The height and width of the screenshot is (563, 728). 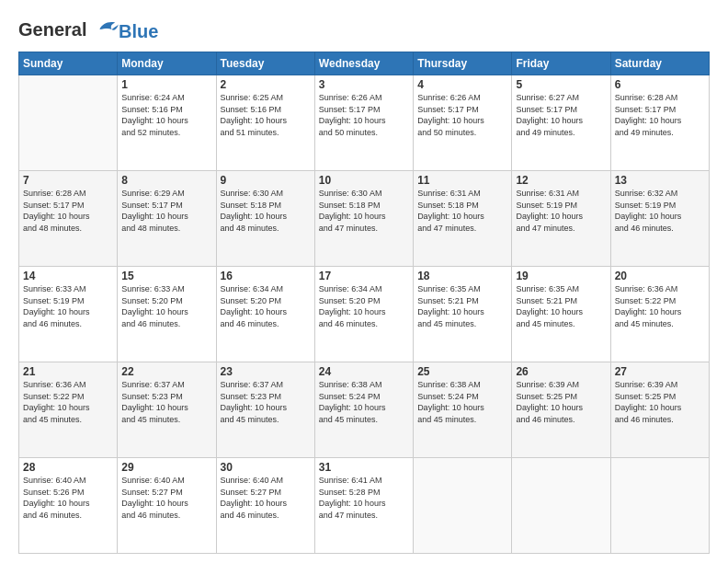 I want to click on day-info: Sunrise: 6:24 AMSunset: 5:16 PMDaylight:…, so click(x=166, y=115).